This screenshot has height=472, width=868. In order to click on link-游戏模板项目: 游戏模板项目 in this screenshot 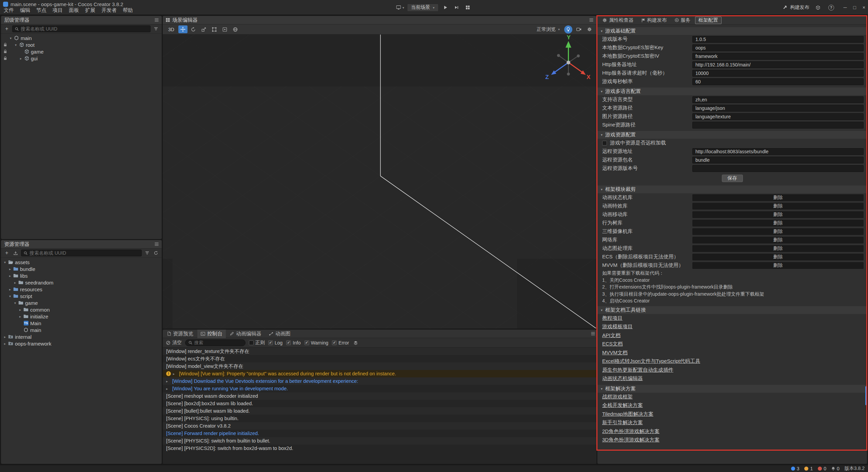, I will do `click(617, 327)`.